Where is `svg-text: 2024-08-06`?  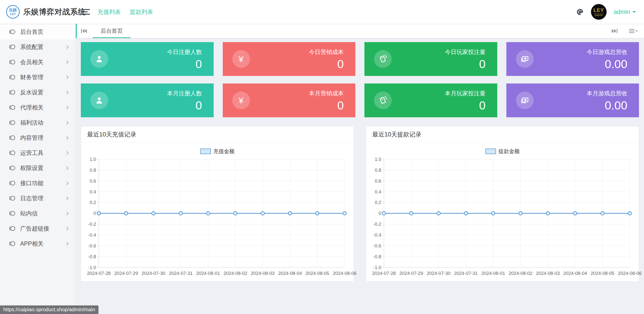
svg-text: 2024-08-06 is located at coordinates (630, 273).